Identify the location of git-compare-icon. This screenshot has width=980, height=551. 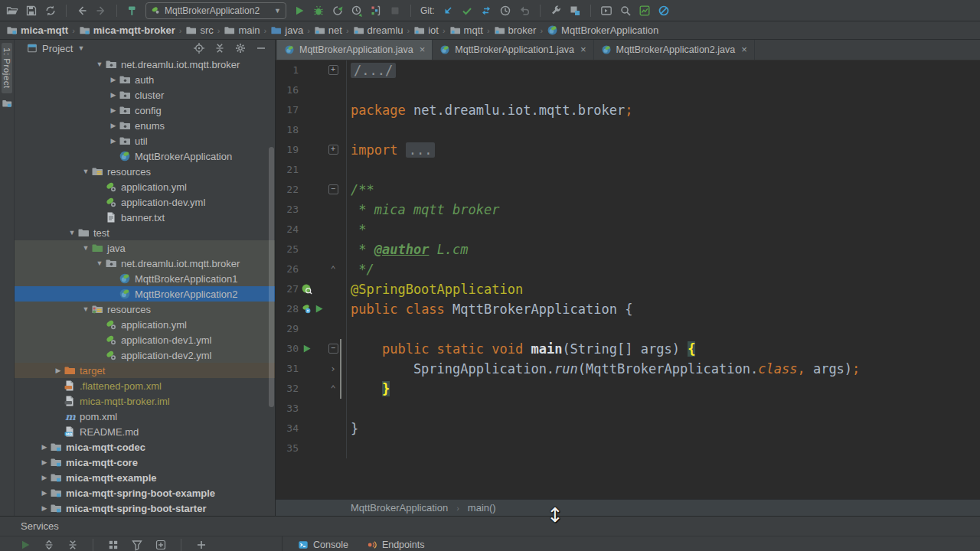
(486, 11).